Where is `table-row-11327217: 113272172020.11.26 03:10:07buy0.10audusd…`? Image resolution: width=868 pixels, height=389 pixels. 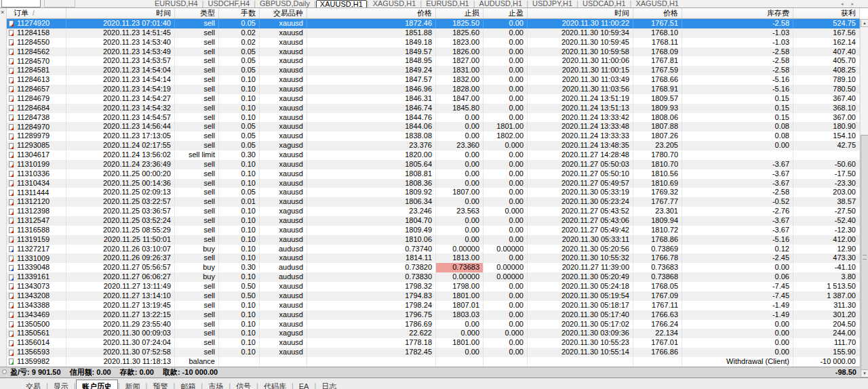 table-row-11327217: 113272172020.11.26 03:10:07buy0.10audusd… is located at coordinates (433, 249).